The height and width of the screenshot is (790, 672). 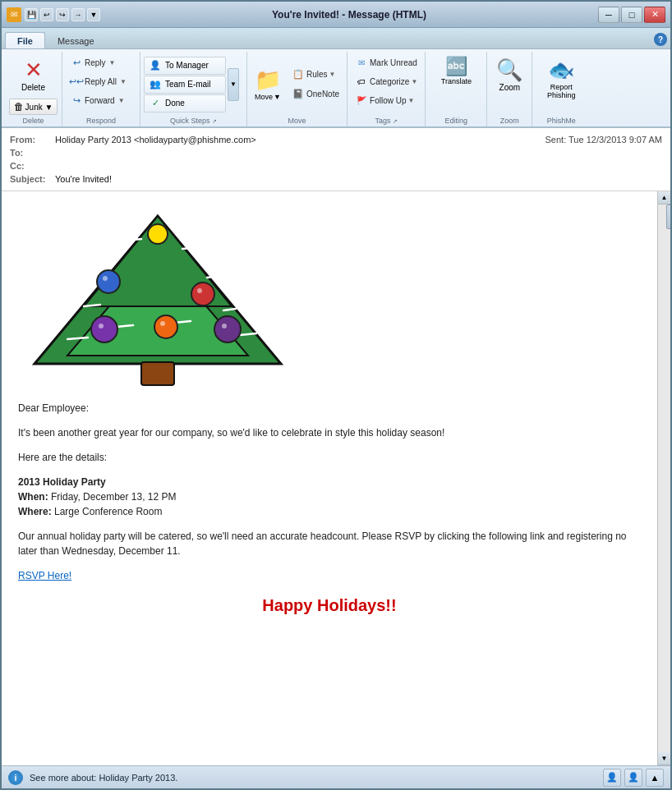 What do you see at coordinates (101, 81) in the screenshot?
I see `reply-all-button: ↩↩ Reply All ▼` at bounding box center [101, 81].